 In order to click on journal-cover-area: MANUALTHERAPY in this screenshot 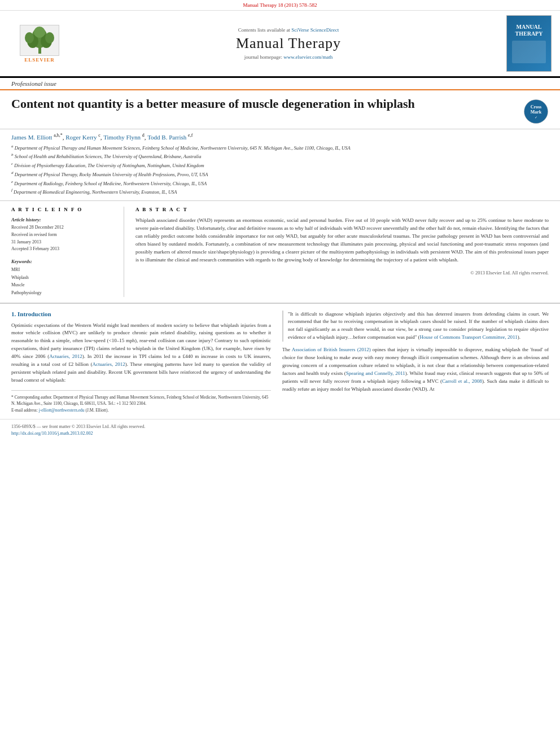, I will do `click(529, 43)`.